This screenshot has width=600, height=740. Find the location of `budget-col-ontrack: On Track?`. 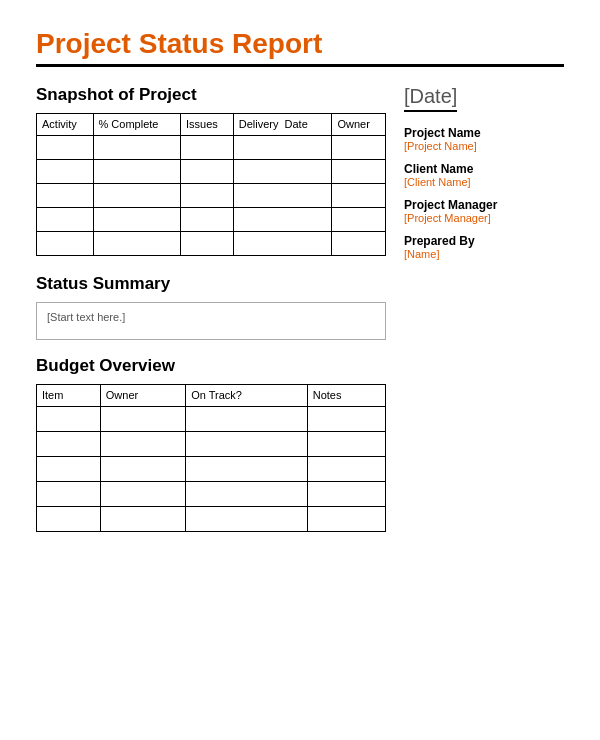

budget-col-ontrack: On Track? is located at coordinates (247, 395).